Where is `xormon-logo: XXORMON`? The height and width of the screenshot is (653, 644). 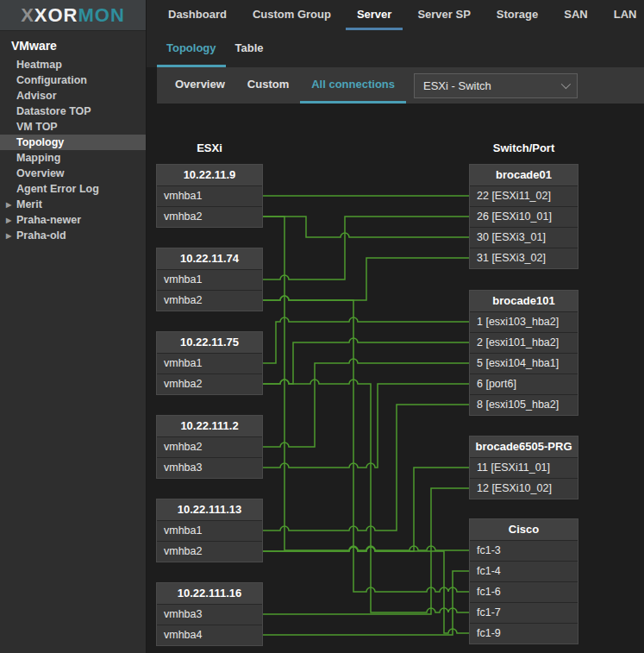
xormon-logo: XXORMON is located at coordinates (72, 16).